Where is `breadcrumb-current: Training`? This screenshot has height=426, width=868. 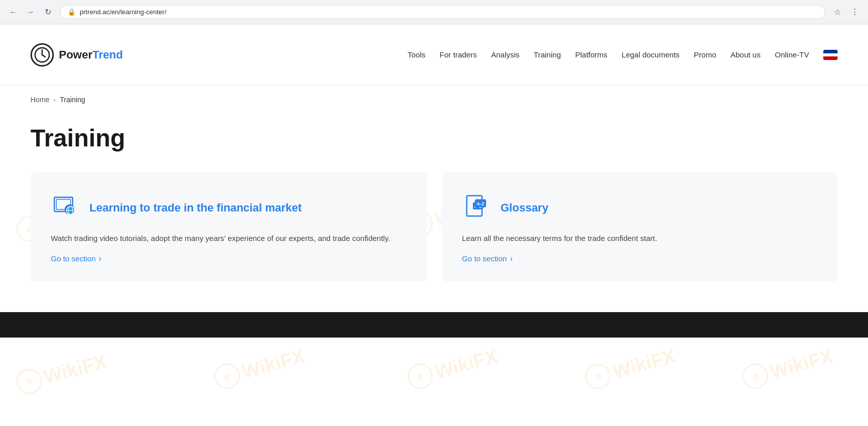
breadcrumb-current: Training is located at coordinates (73, 100).